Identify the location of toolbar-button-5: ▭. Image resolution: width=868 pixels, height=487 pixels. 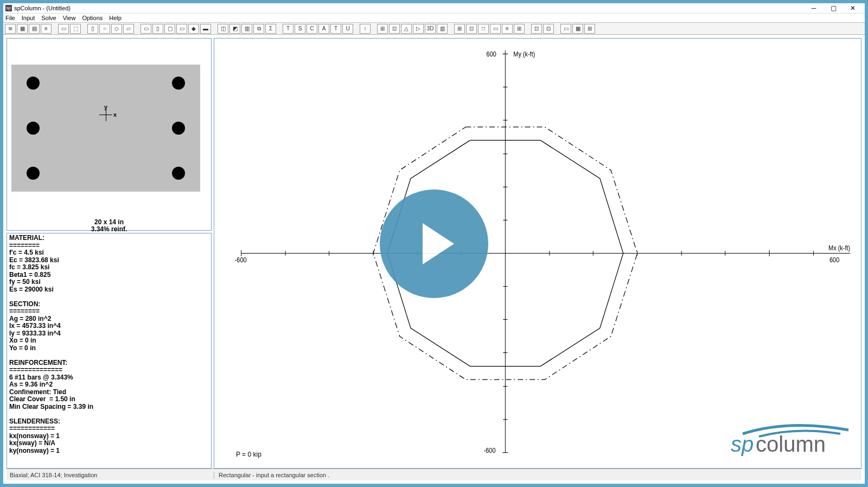
(63, 29).